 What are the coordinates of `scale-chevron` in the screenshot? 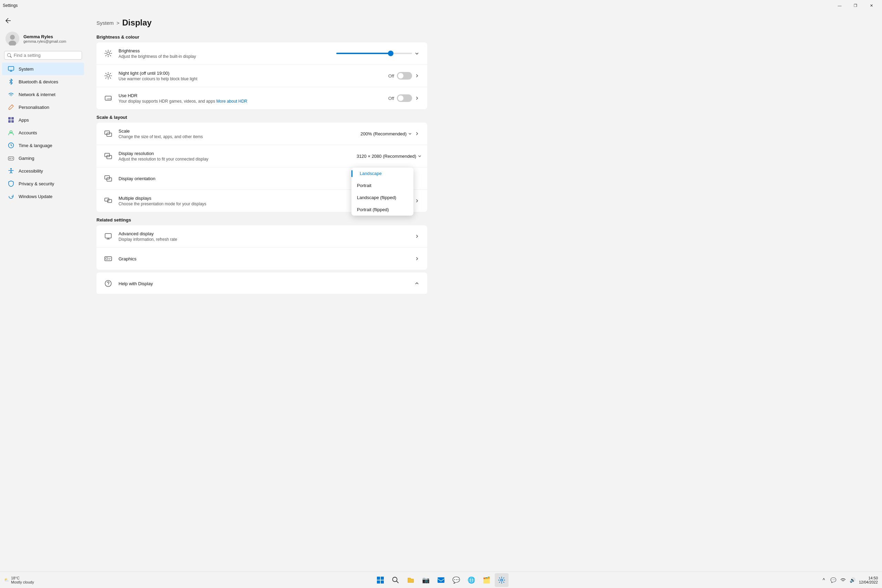 It's located at (417, 134).